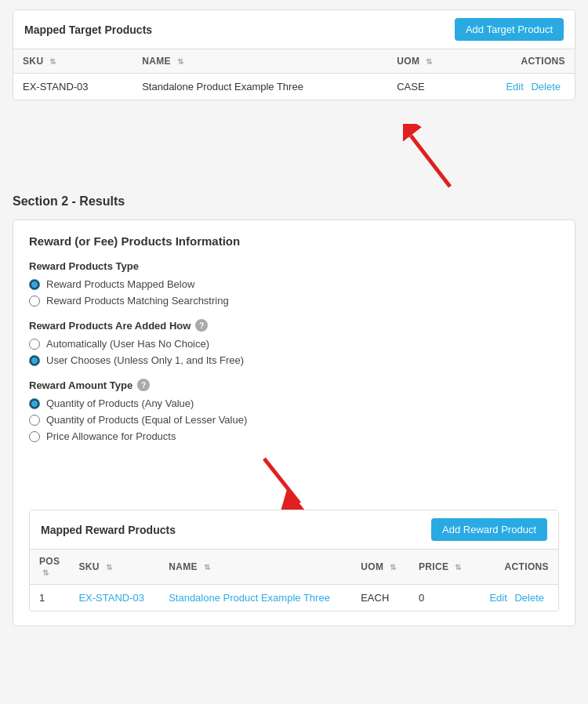 The image size is (588, 704). Describe the element at coordinates (294, 568) in the screenshot. I see `reward-table-header-row: POS ⇅ SKU ⇅ NAME ⇅` at that location.